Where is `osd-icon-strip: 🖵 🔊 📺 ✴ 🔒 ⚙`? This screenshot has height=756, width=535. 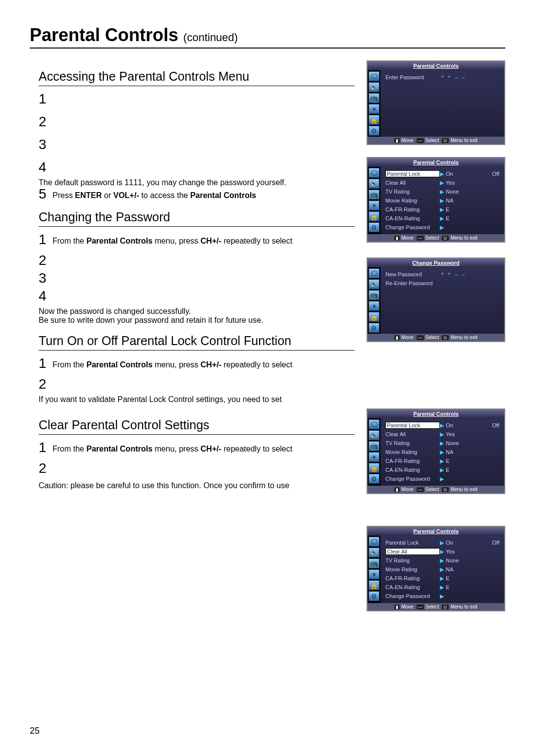
osd-icon-strip: 🖵 🔊 📺 ✴ 🔒 ⚙ is located at coordinates (374, 103).